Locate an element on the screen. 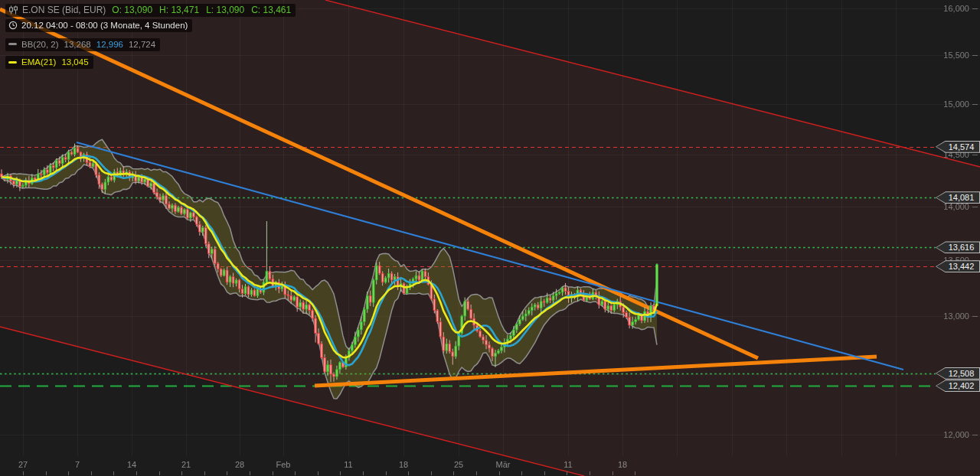 The height and width of the screenshot is (476, 980). x-axis-label: 14 is located at coordinates (132, 465).